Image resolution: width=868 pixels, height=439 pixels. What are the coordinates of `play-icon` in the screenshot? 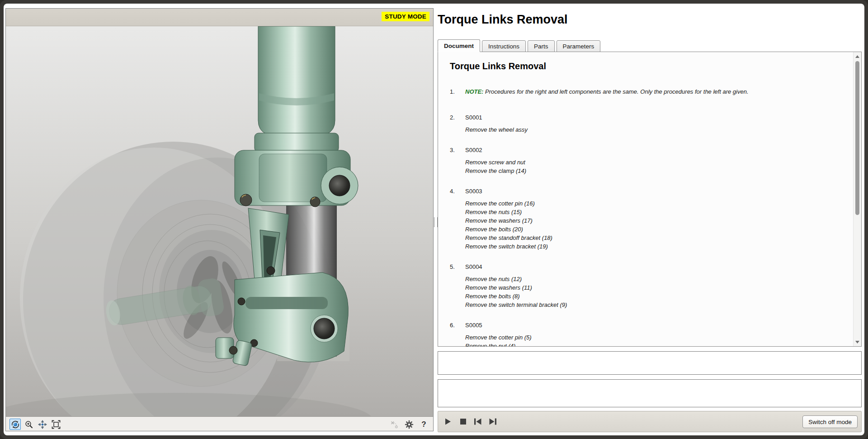 It's located at (448, 422).